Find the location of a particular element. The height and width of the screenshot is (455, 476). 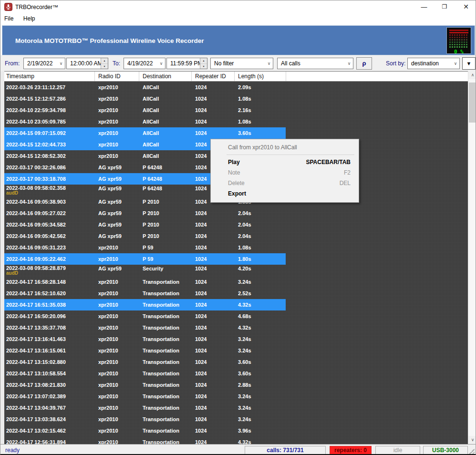

table-row: 2022-04-16 09:05:27.022AG xpr59P 2010102… is located at coordinates (236, 213).